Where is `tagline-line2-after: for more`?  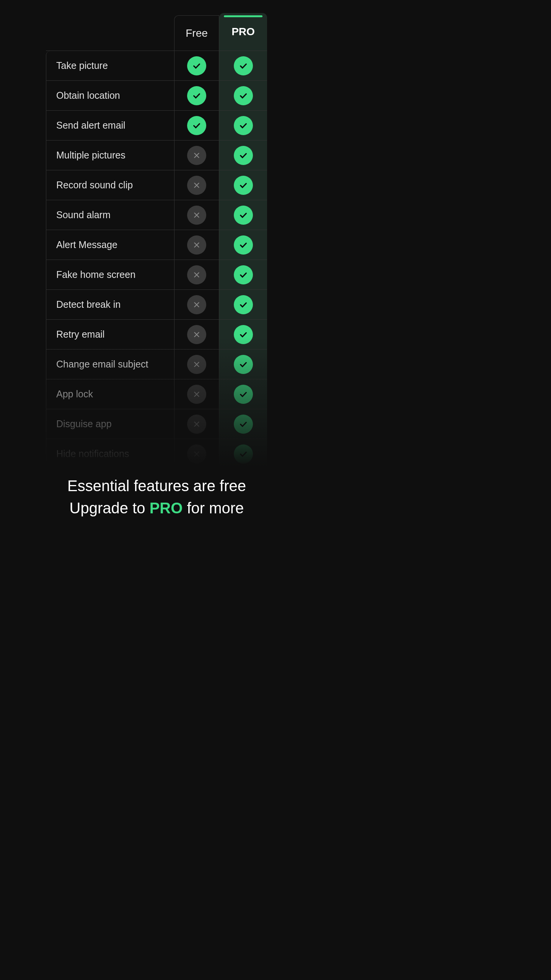 tagline-line2-after: for more is located at coordinates (213, 508).